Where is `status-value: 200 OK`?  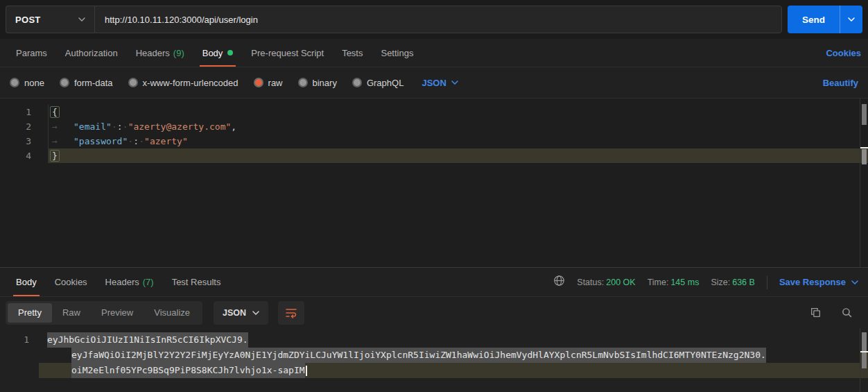
status-value: 200 OK is located at coordinates (620, 282).